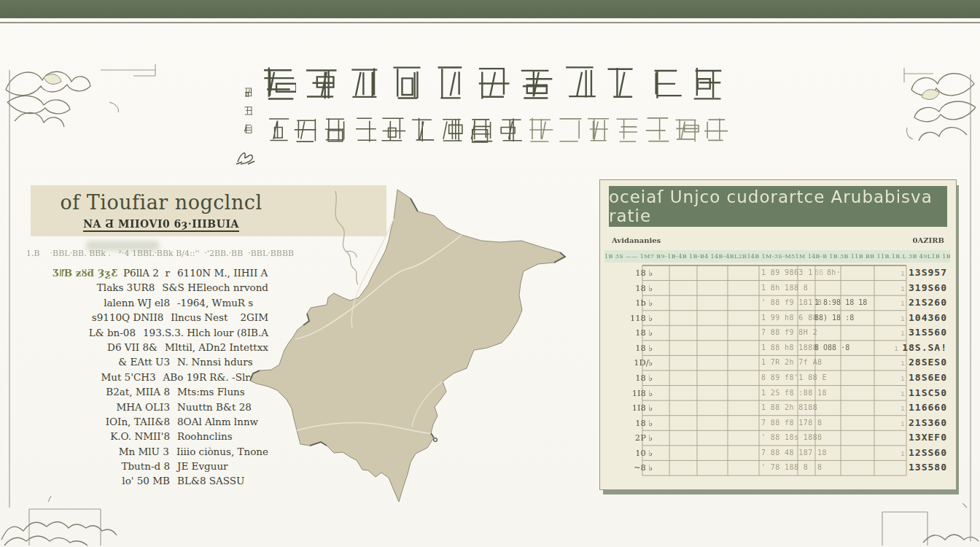  I want to click on list-item-label: s9110Q DNII8, so click(93, 317).